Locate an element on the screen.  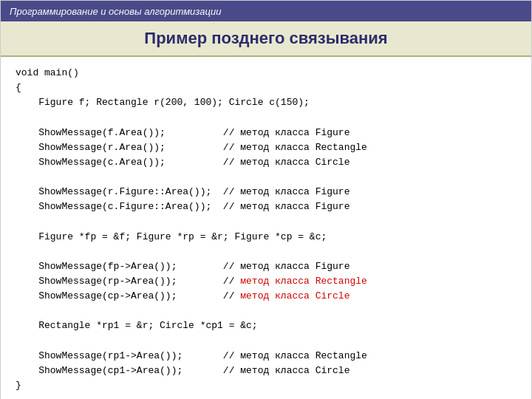
slide-title: Пример позднего связывания is located at coordinates (266, 39).